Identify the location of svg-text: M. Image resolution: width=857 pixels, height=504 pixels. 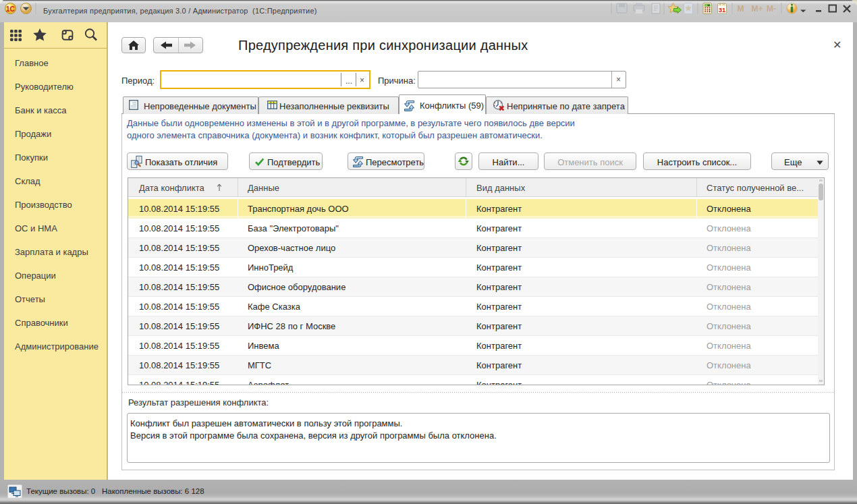
(741, 9).